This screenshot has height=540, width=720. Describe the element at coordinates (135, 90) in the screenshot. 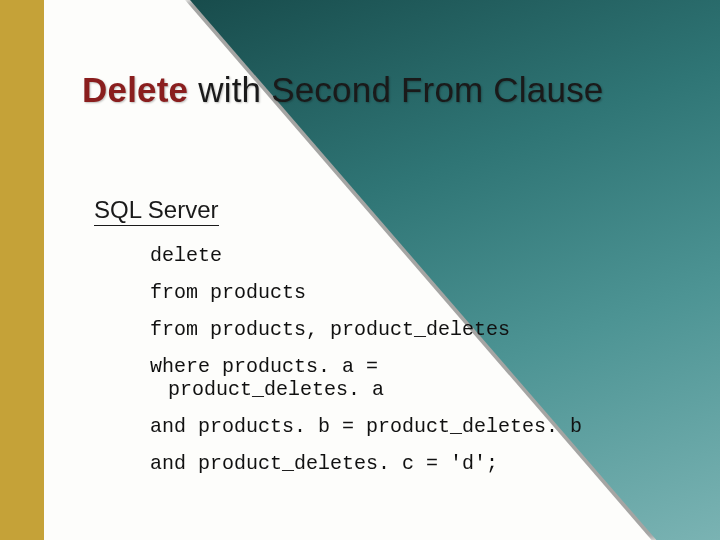

I see `title-emph: Delete` at that location.